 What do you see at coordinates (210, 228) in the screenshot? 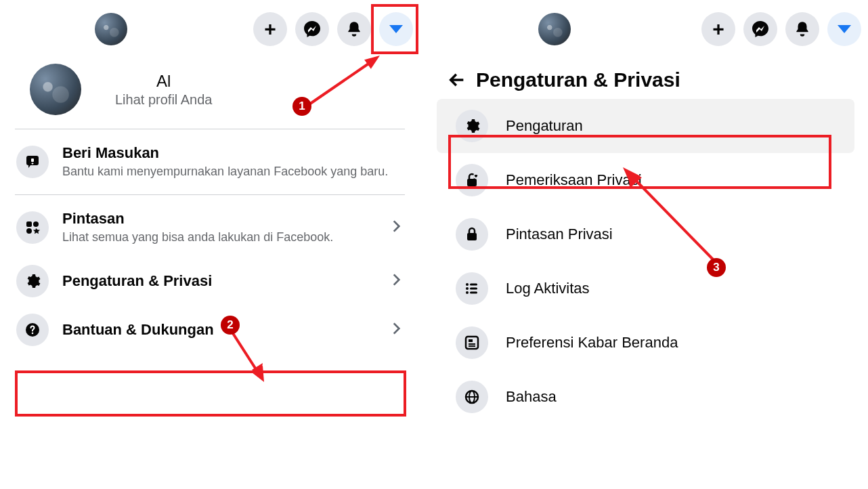
I see `shortcuts-row: Pintasan Lihat semua yang bisa anda laku…` at bounding box center [210, 228].